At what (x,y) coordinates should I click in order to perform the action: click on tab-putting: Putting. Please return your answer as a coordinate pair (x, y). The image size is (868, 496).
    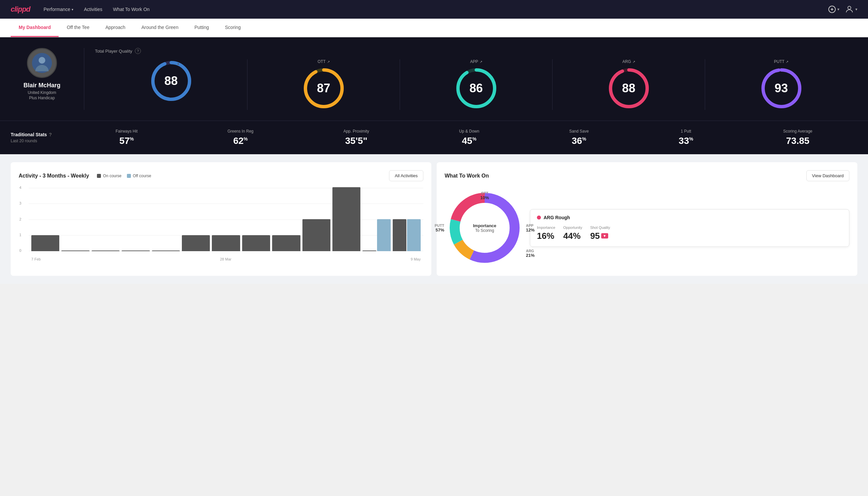
    Looking at the image, I should click on (202, 28).